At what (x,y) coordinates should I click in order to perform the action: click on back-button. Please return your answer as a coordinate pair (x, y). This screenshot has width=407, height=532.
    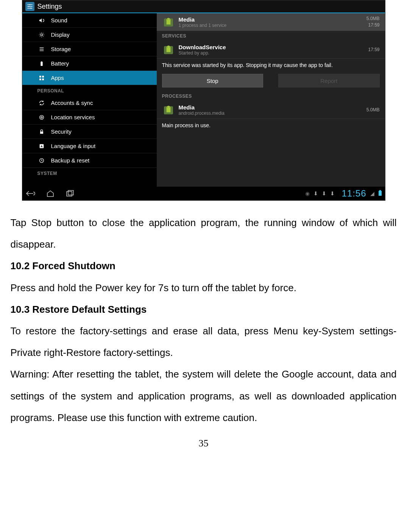
    Looking at the image, I should click on (31, 193).